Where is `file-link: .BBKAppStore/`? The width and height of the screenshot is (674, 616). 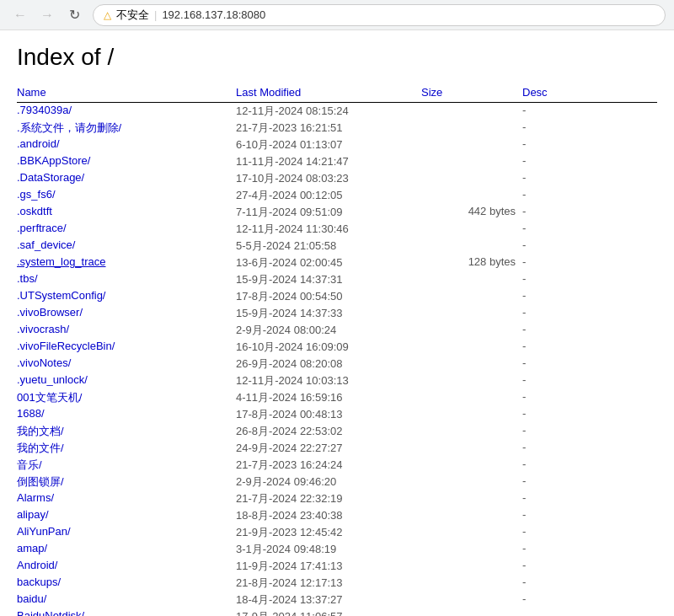 file-link: .BBKAppStore/ is located at coordinates (54, 160).